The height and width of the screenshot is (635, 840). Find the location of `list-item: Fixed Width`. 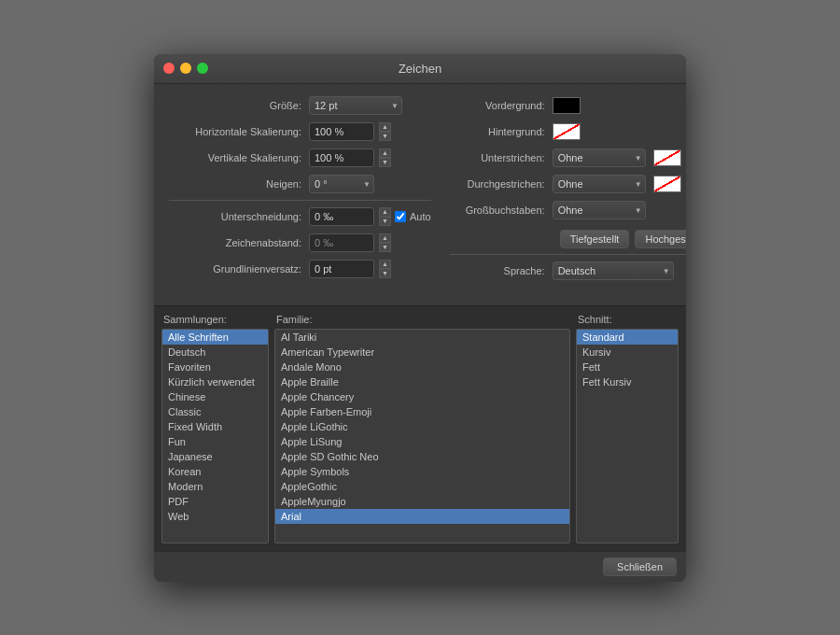

list-item: Fixed Width is located at coordinates (215, 427).